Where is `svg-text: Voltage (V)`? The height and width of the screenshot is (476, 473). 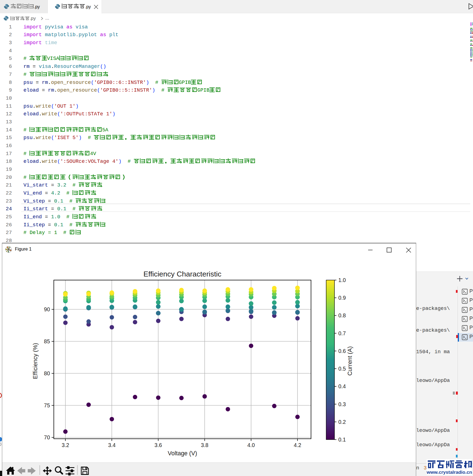 svg-text: Voltage (V) is located at coordinates (182, 453).